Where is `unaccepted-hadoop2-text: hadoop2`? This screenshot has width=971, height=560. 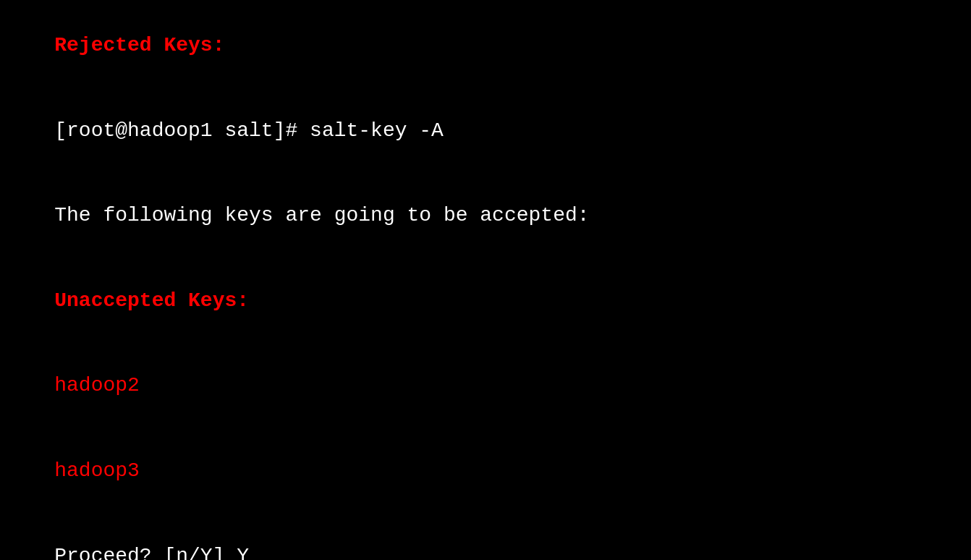
unaccepted-hadoop2-text: hadoop2 is located at coordinates (97, 385).